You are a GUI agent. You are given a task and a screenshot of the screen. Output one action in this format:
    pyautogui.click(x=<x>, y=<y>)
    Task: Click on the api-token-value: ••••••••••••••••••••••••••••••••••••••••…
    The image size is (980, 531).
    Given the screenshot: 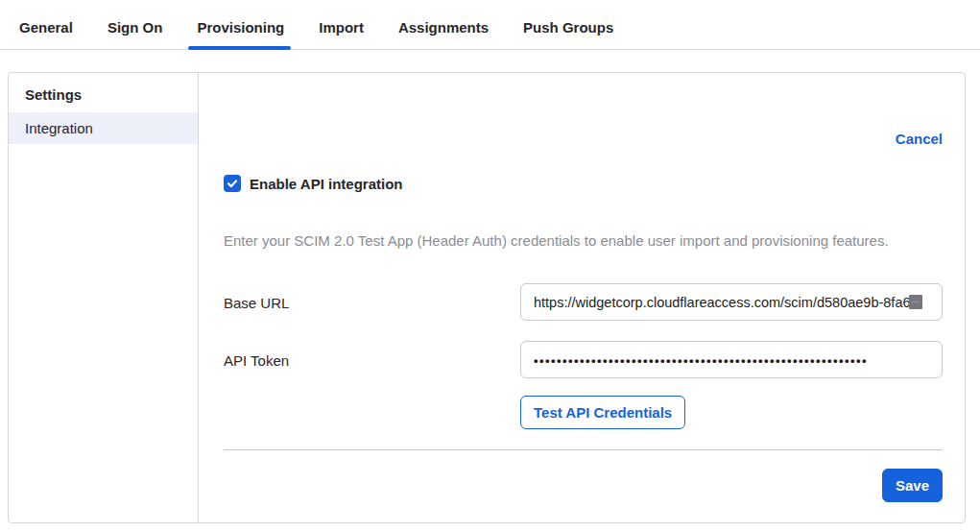 What is the action you would take?
    pyautogui.click(x=701, y=361)
    